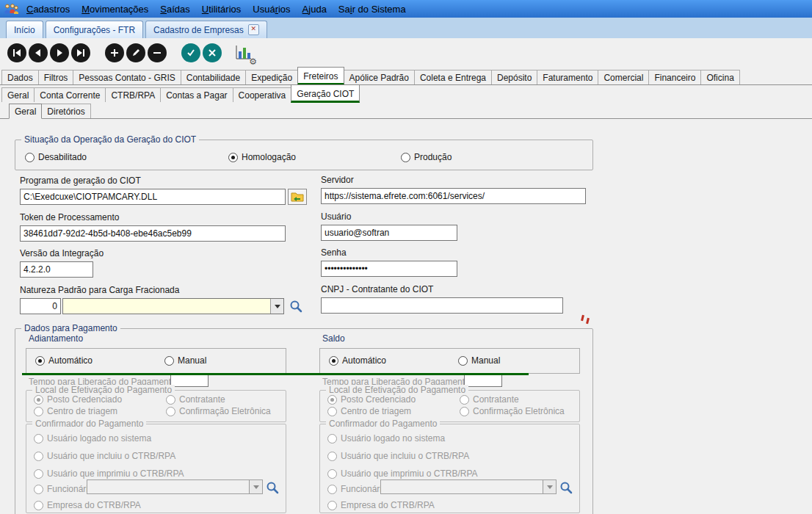 This screenshot has height=514, width=812. What do you see at coordinates (18, 95) in the screenshot?
I see `tab-geral: Geral` at bounding box center [18, 95].